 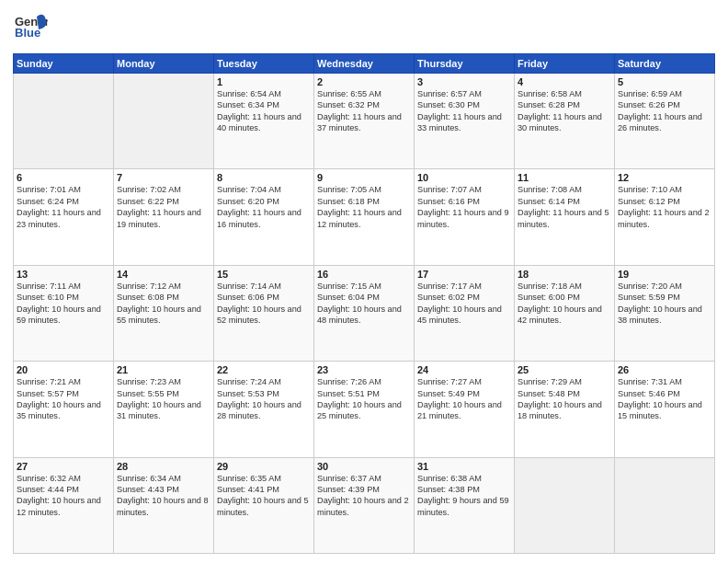 I want to click on day-number: 2, so click(x=364, y=82).